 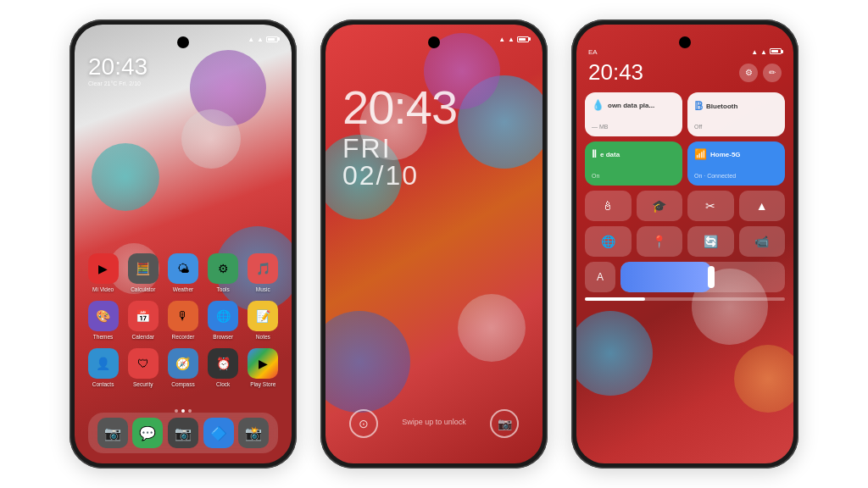 I want to click on cc-globe-tile: 🌐, so click(x=609, y=241).